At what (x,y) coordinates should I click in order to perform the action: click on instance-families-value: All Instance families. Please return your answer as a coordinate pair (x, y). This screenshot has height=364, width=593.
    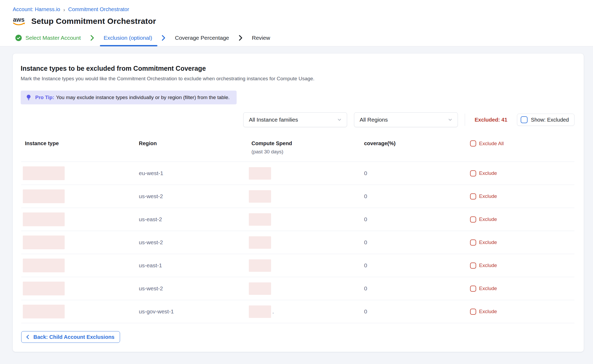
    Looking at the image, I should click on (273, 120).